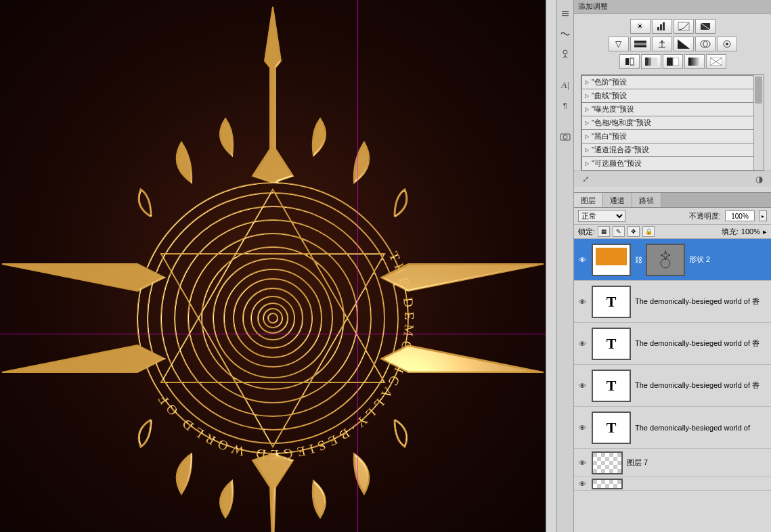 This screenshot has height=532, width=771. Describe the element at coordinates (673, 109) in the screenshot. I see `preset-exposure: ▷"曝光度"预设` at that location.